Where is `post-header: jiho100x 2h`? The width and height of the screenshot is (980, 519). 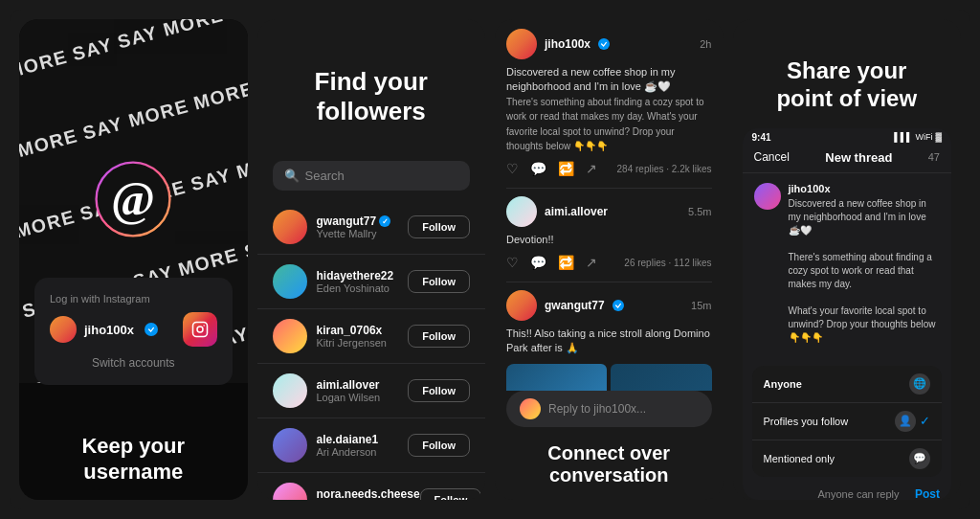 post-header: jiho100x 2h is located at coordinates (609, 44).